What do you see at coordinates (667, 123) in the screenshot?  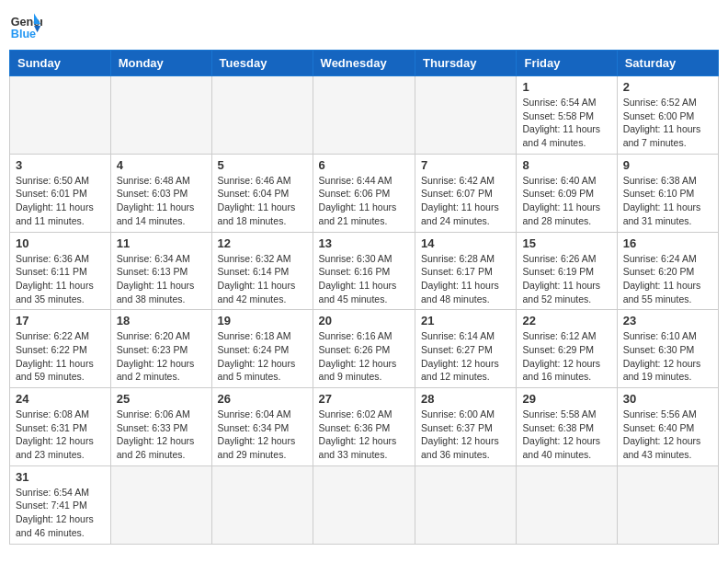 I see `day-info: Sunrise: 6:52 AM Sunset: 6:00 PM Dayligh…` at bounding box center [667, 123].